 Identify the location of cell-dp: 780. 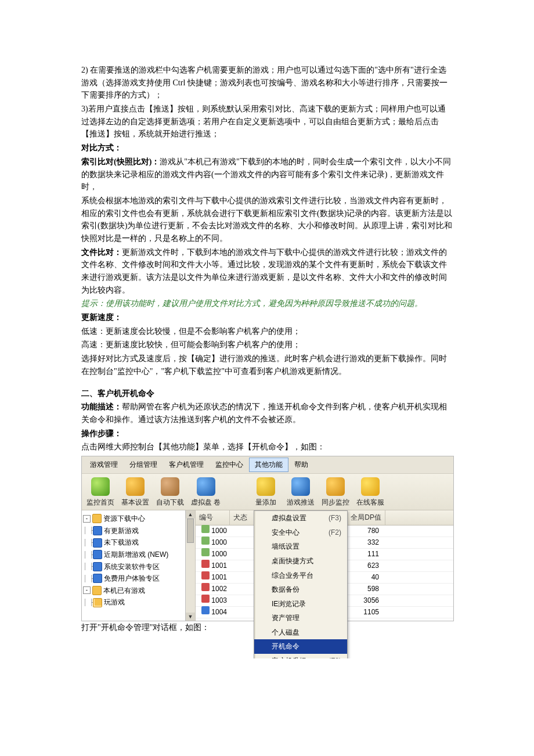
(363, 531).